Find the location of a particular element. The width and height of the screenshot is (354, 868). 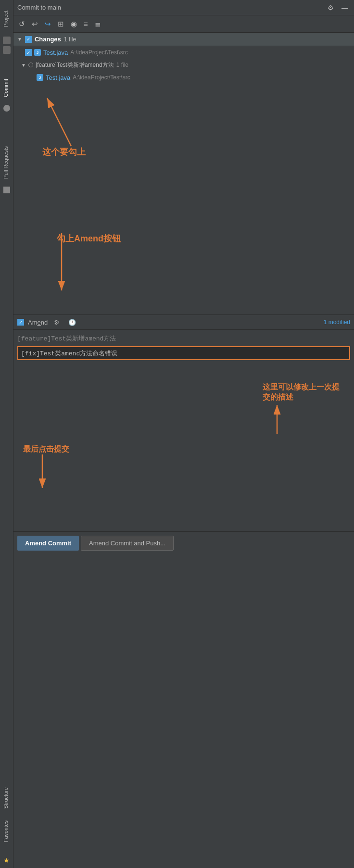

file-checkbox-test-java is located at coordinates (28, 52).